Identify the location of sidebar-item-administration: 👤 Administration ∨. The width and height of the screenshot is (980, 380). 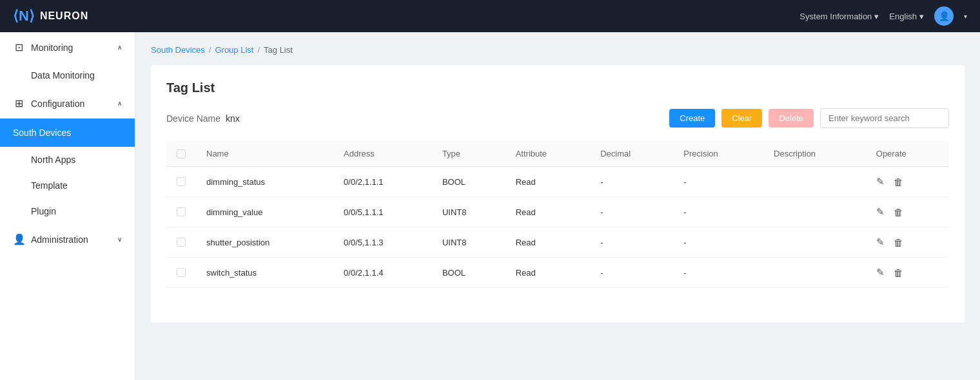
(67, 240).